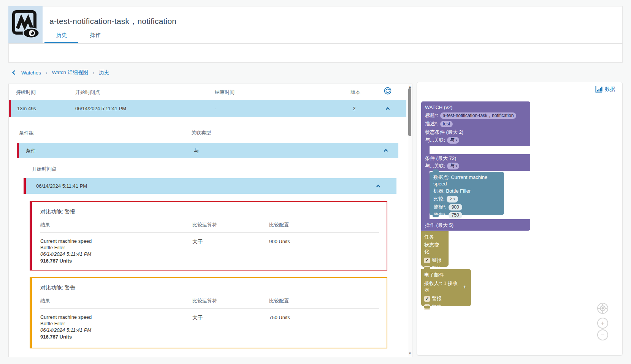  I want to click on actions-max-label: 操作 (最大 5), so click(439, 225).